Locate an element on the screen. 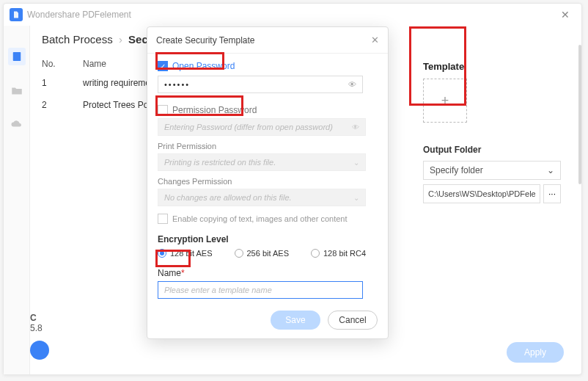  changes-permission-select: No changes are allowed on this file. ⌄ is located at coordinates (262, 197).